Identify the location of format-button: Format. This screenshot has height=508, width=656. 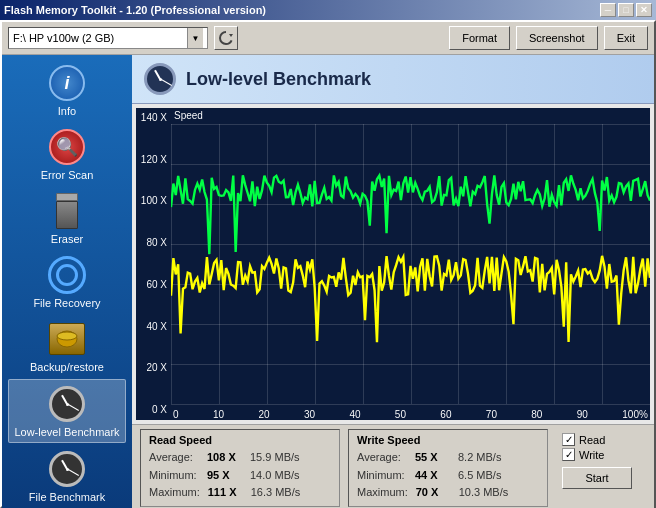
(480, 38).